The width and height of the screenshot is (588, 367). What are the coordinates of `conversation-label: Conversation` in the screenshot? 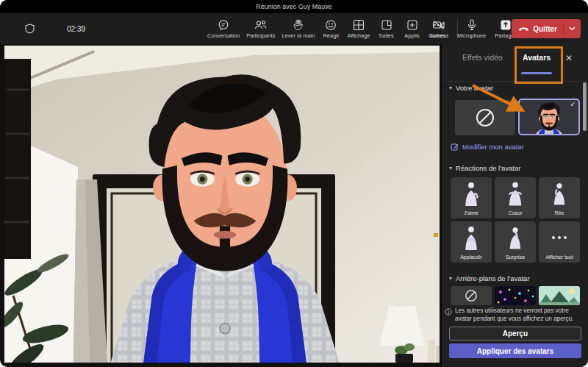 It's located at (223, 35).